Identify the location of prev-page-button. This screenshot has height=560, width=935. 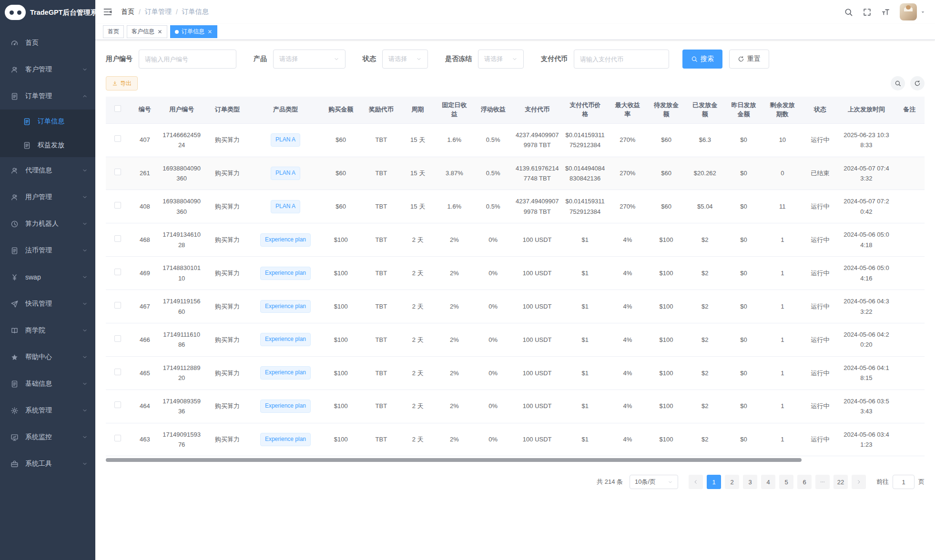
(696, 482).